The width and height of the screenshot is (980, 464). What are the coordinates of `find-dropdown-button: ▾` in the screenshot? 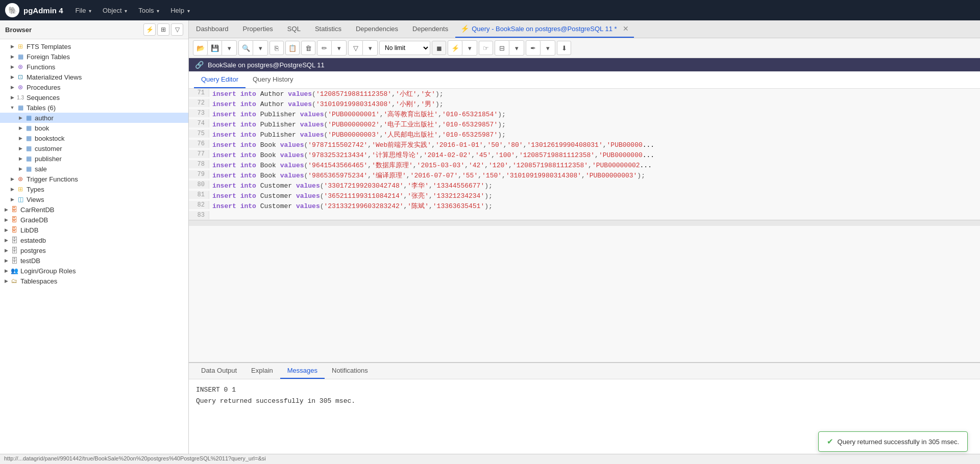 It's located at (260, 48).